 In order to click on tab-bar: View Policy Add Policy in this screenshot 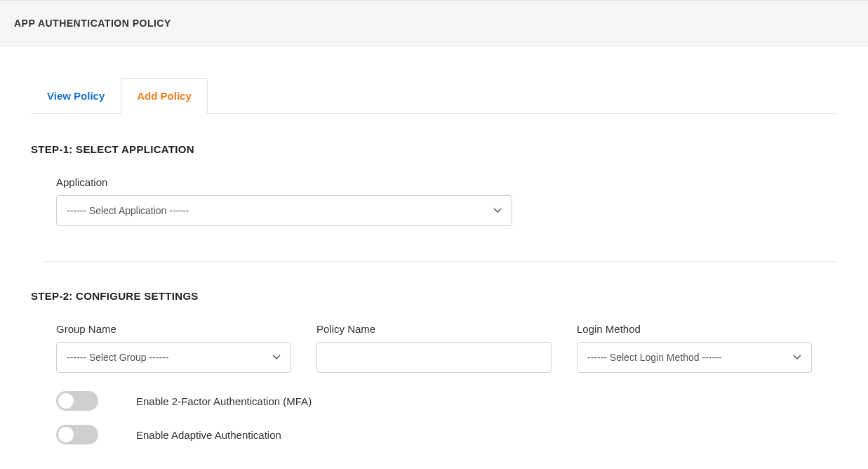, I will do `click(434, 95)`.